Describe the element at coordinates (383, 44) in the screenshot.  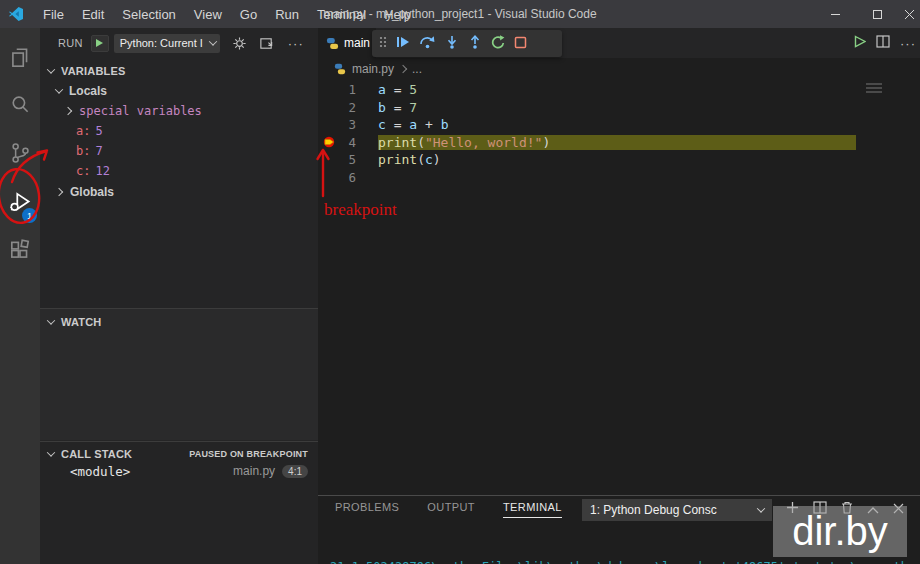
I see `drag-handle-icon` at that location.